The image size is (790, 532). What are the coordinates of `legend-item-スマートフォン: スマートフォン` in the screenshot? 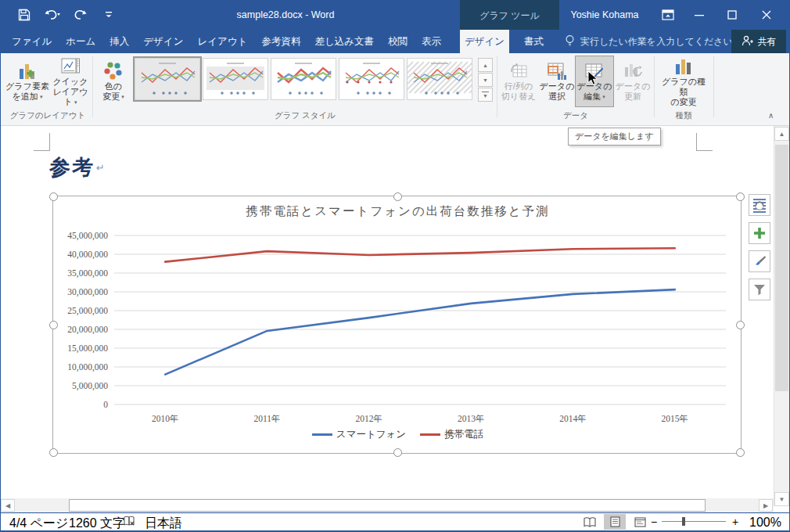 It's located at (359, 435).